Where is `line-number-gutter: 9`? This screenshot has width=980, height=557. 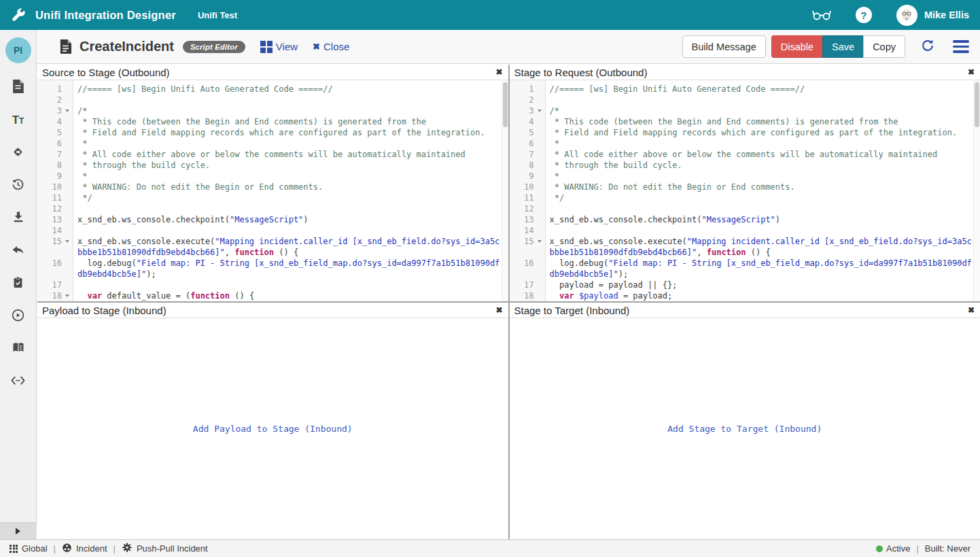
line-number-gutter: 9 is located at coordinates (527, 176).